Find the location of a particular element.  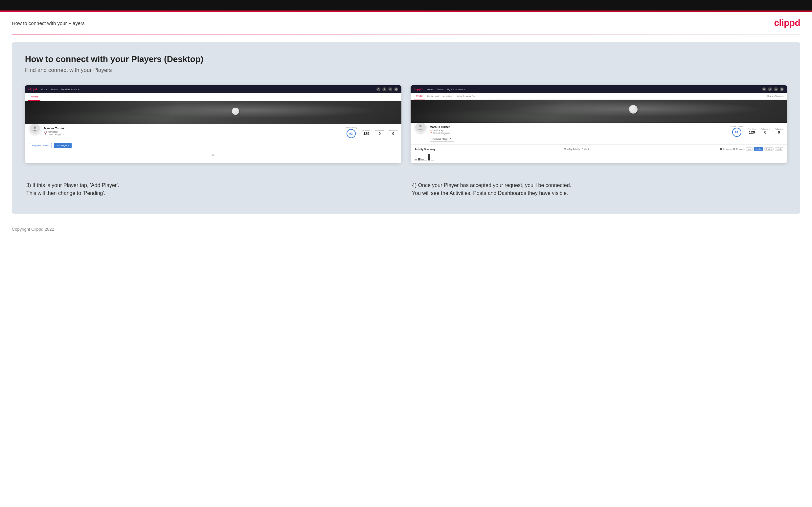

right-search-icon is located at coordinates (764, 89).